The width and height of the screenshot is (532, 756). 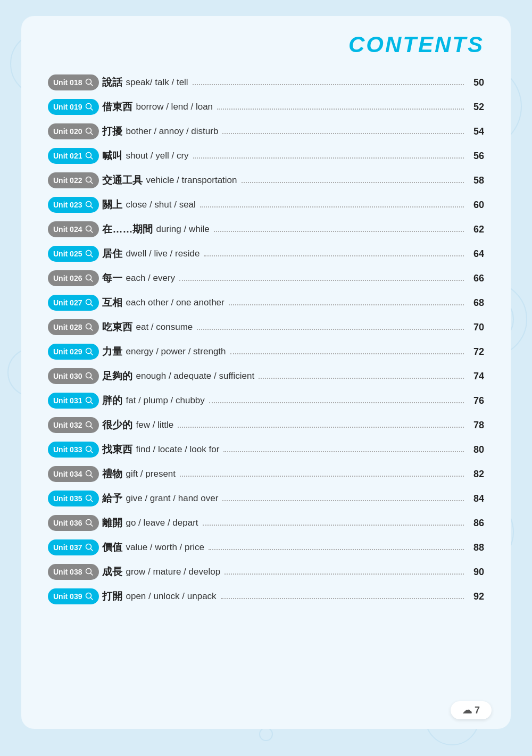 I want to click on unit-badge: Unit 027, so click(x=73, y=303).